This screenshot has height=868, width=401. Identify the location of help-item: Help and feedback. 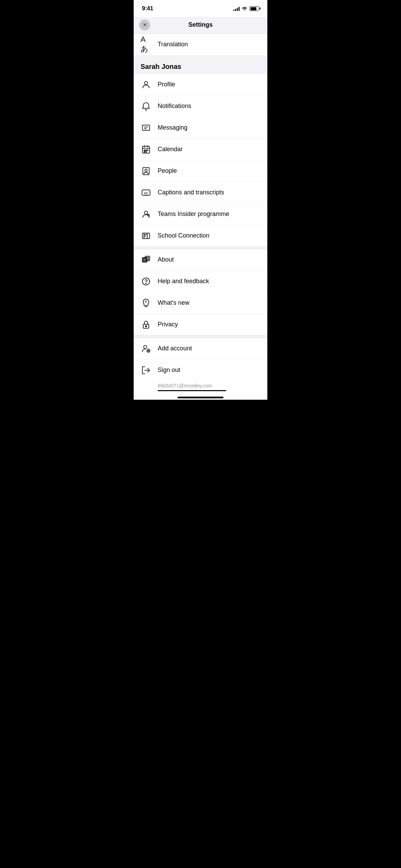
(200, 282).